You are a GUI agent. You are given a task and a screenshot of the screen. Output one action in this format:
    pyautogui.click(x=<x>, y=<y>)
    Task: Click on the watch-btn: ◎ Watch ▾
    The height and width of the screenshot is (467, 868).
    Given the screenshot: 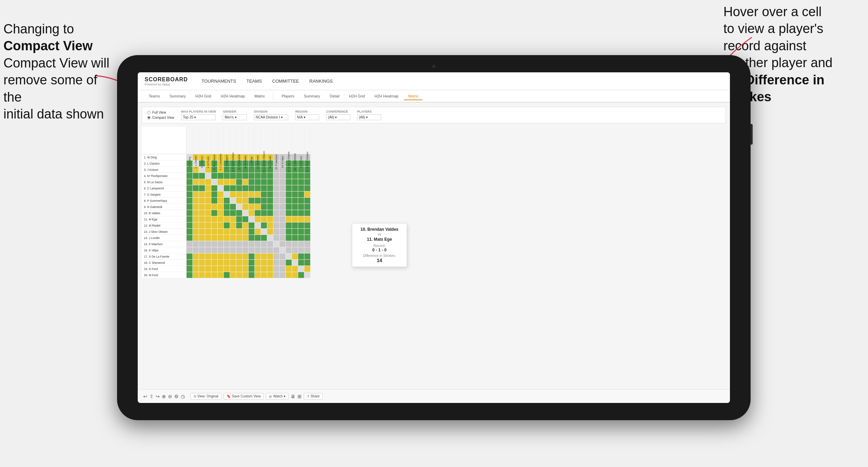 What is the action you would take?
    pyautogui.click(x=277, y=396)
    